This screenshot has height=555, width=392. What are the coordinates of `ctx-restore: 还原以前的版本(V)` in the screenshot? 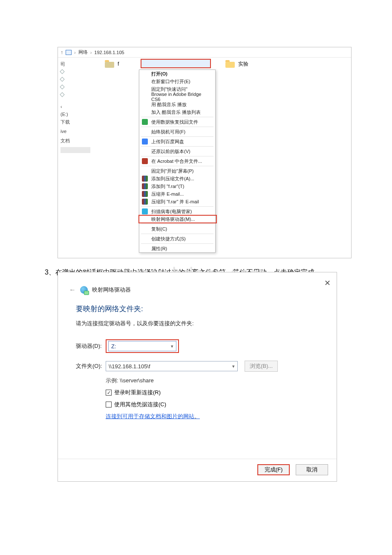 It's located at (177, 151).